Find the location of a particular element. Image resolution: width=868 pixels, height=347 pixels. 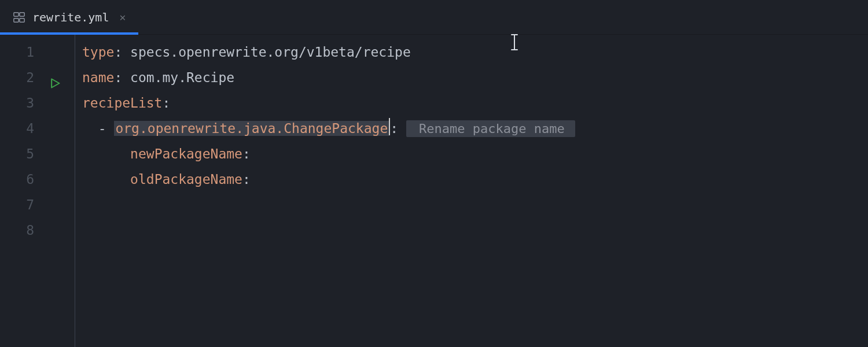

inline-hint: Rename package name is located at coordinates (491, 128).